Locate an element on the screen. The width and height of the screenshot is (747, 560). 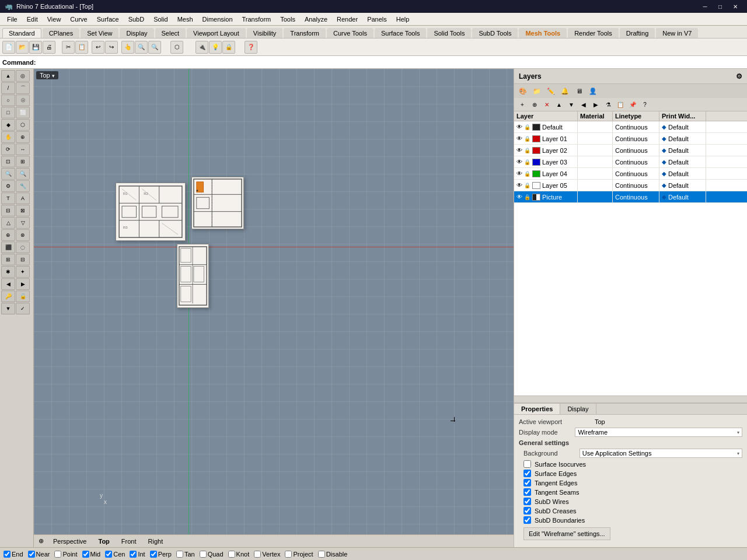
layer-row-layer-01: 👁🔒Layer 01Continuous◆ Default is located at coordinates (630, 139).